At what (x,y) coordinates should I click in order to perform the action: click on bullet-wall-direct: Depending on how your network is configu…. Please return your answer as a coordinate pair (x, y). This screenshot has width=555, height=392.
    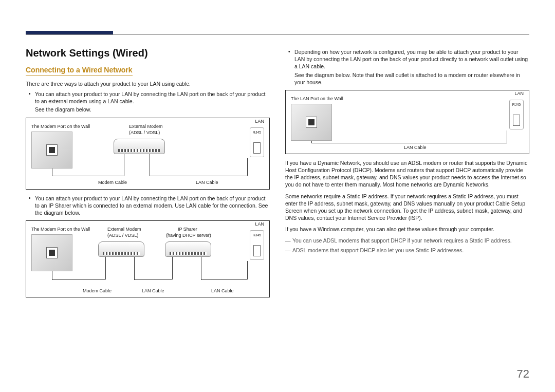
    Looking at the image, I should click on (412, 67).